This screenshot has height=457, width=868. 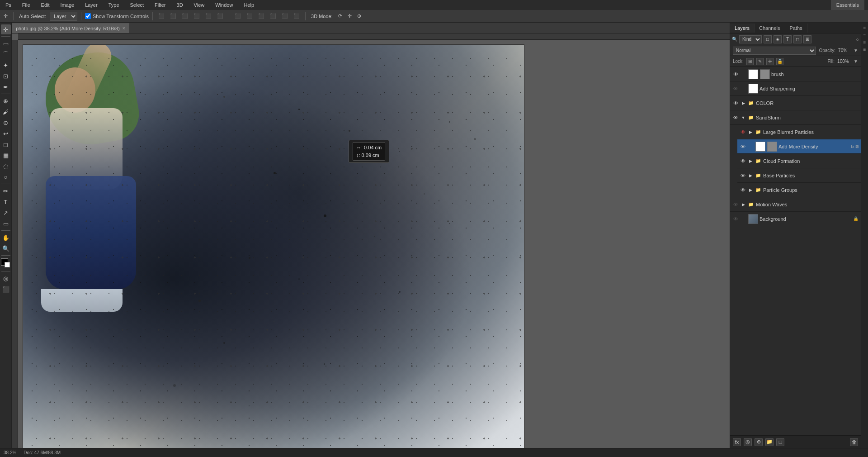 What do you see at coordinates (856, 62) in the screenshot?
I see `fill-arrow: ▼` at bounding box center [856, 62].